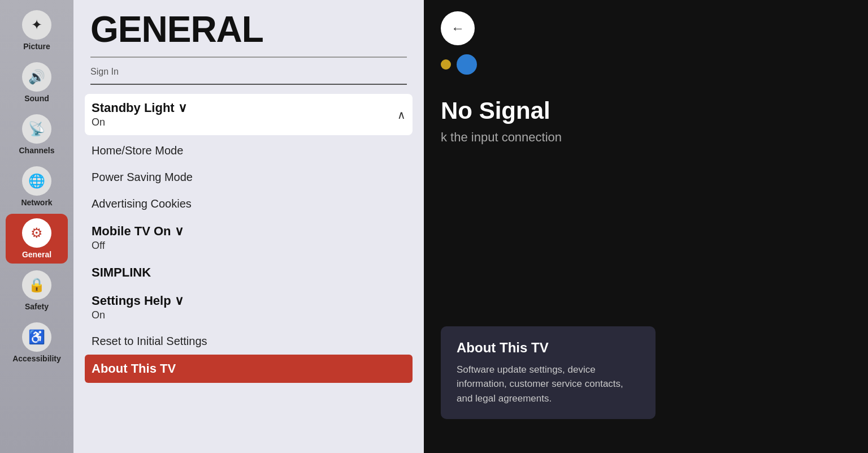 This screenshot has height=453, width=868. Describe the element at coordinates (37, 254) in the screenshot. I see `sidebar-item-general-label: General` at that location.